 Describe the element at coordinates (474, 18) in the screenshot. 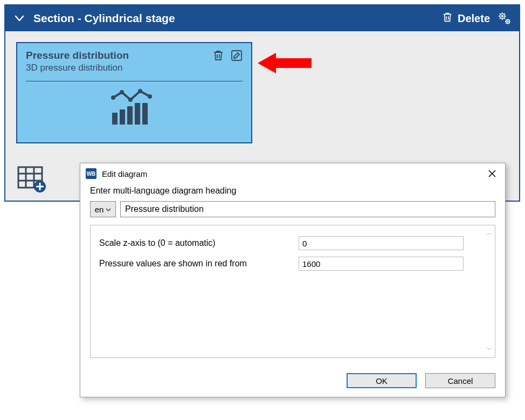

I see `delete-label: Delete` at that location.